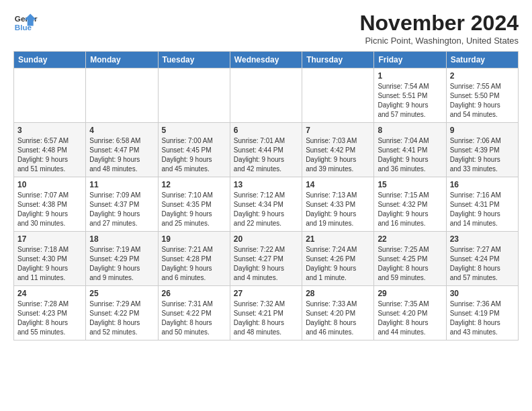  What do you see at coordinates (266, 264) in the screenshot?
I see `day-detail: Sunrise: 7:22 AM Sunset: 4:27 PM Dayligh…` at bounding box center [266, 264].